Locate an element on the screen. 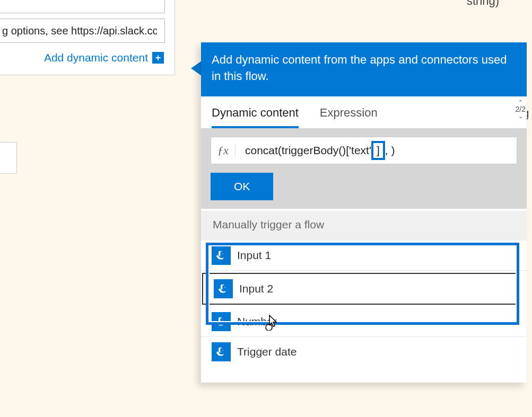  tab-expression: Expression is located at coordinates (349, 117).